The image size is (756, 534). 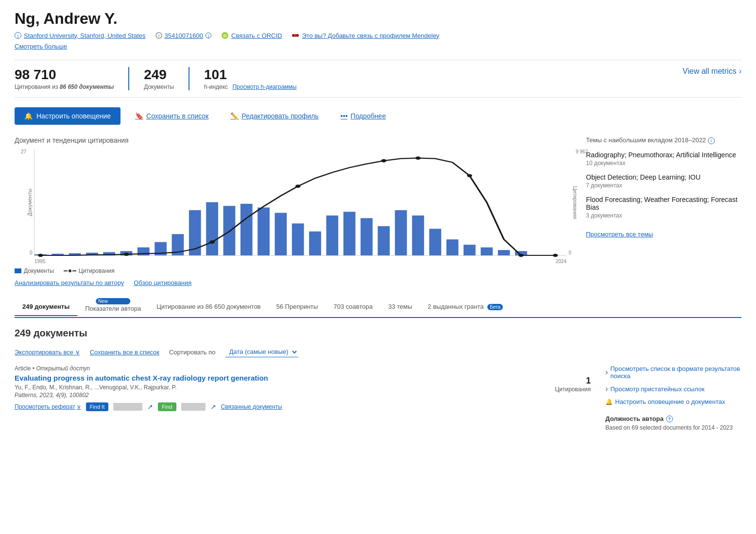 What do you see at coordinates (673, 402) in the screenshot?
I see `notify-docs-link: Настроить оповещение о документах` at bounding box center [673, 402].